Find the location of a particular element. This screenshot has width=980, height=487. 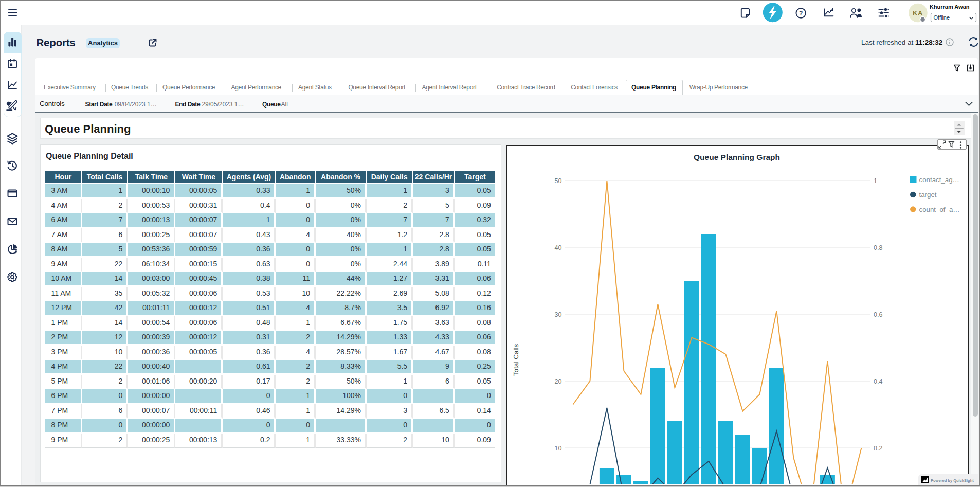

svg-text: 30 is located at coordinates (558, 315).